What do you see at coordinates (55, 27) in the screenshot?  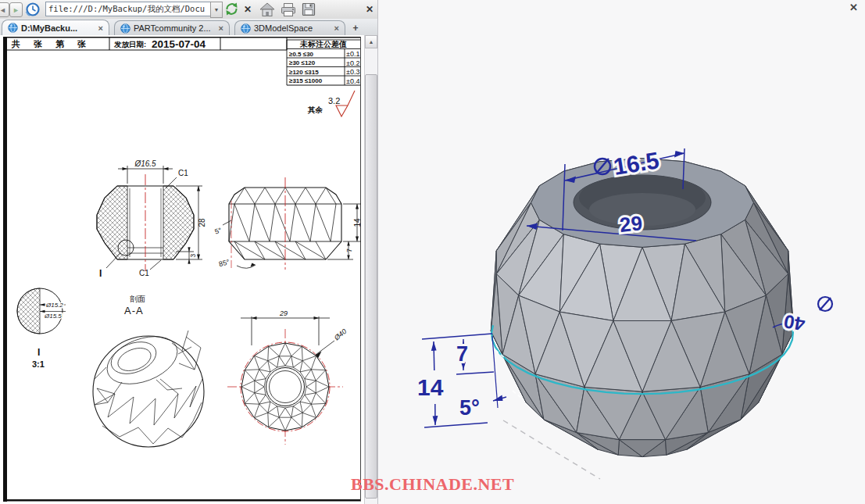 I see `tab-local-file: D:\MyBacku... ×` at bounding box center [55, 27].